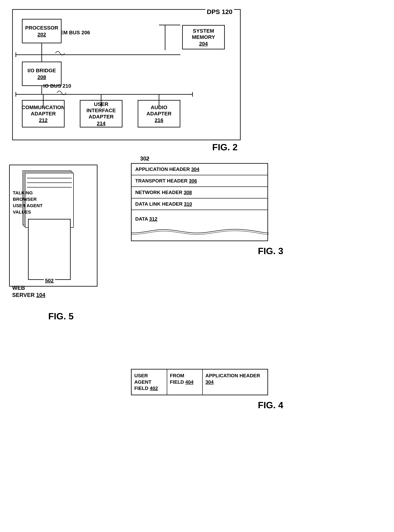  I want to click on io-bus-label: IO BUS 210, so click(57, 86).